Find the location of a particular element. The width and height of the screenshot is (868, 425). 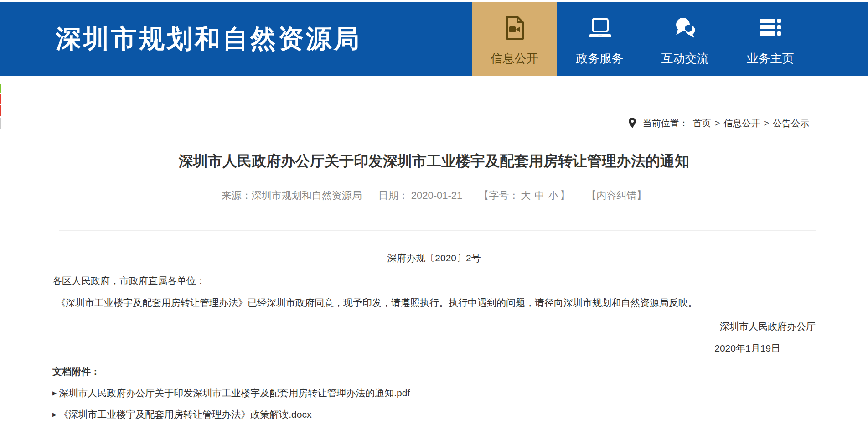

location-pin-icon is located at coordinates (632, 123).